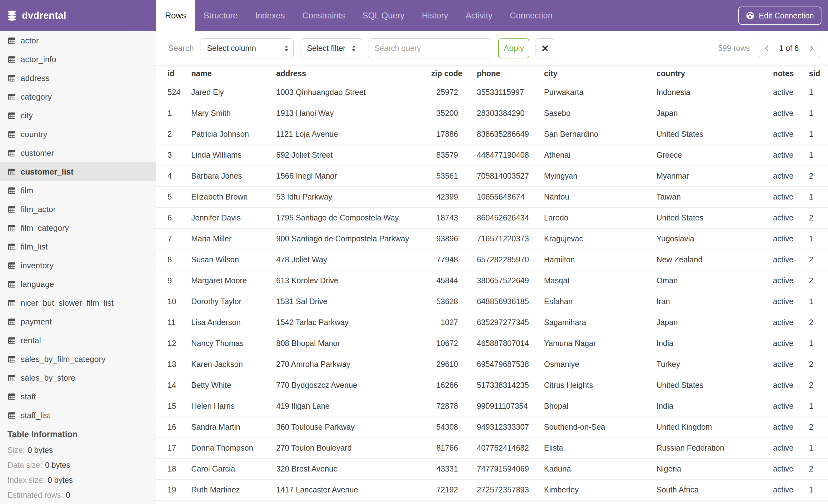 The height and width of the screenshot is (504, 828). What do you see at coordinates (791, 74) in the screenshot?
I see `column-header-notes: notes` at bounding box center [791, 74].